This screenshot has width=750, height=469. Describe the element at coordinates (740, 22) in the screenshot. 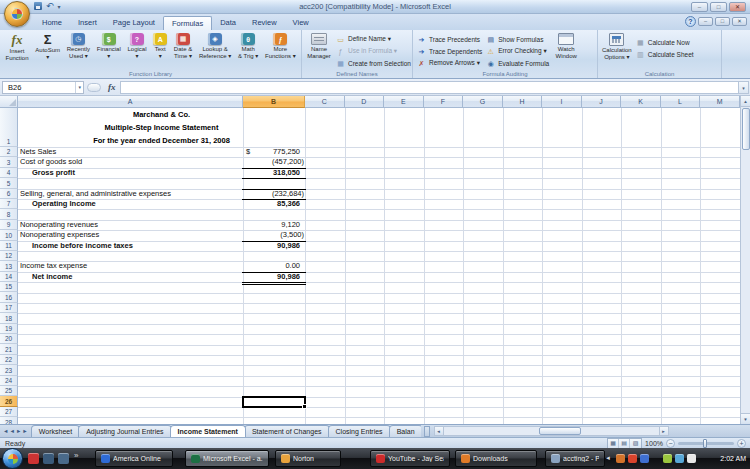

I see `workbook-close-button: ✕` at that location.